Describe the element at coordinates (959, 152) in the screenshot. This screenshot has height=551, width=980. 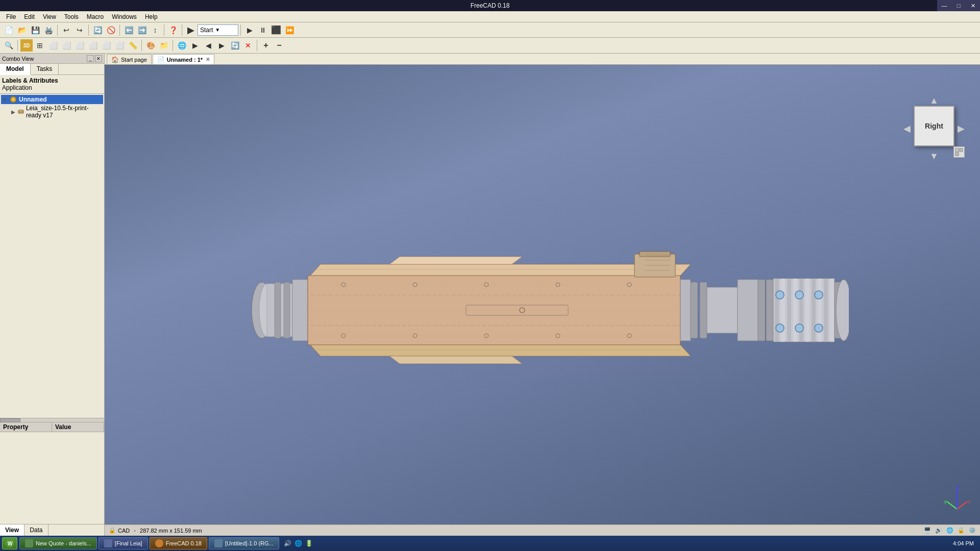
I see `nav-cube-corner` at that location.